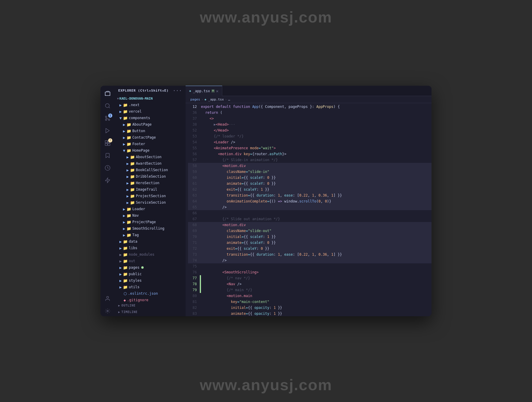  What do you see at coordinates (135, 274) in the screenshot?
I see `folder-public-label: public` at bounding box center [135, 274].